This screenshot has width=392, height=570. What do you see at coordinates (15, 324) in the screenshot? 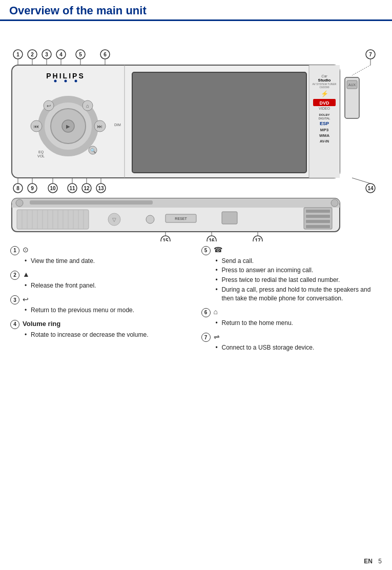
I see `desc-num-4: 4` at bounding box center [15, 324].